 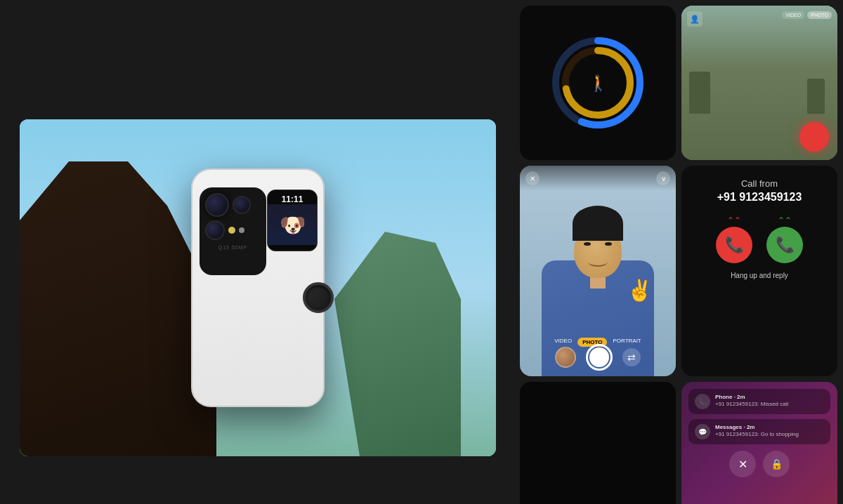 I want to click on video-bottom-controls: ⇄, so click(x=598, y=357).